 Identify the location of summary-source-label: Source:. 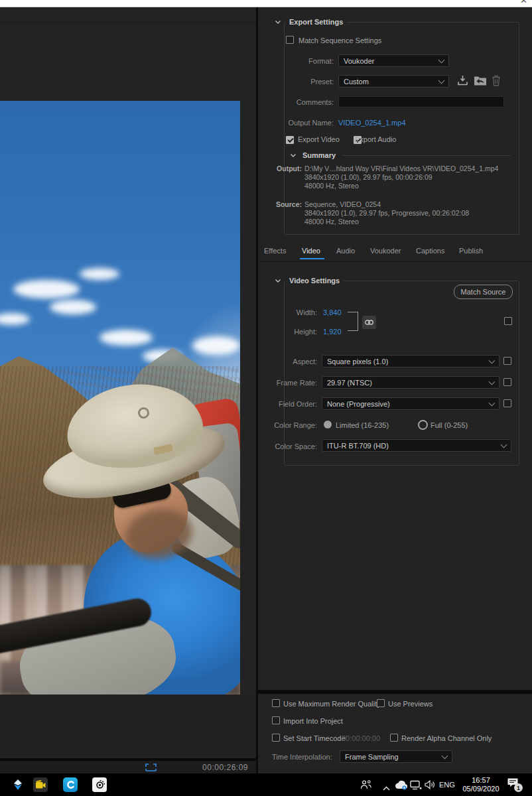
(280, 204).